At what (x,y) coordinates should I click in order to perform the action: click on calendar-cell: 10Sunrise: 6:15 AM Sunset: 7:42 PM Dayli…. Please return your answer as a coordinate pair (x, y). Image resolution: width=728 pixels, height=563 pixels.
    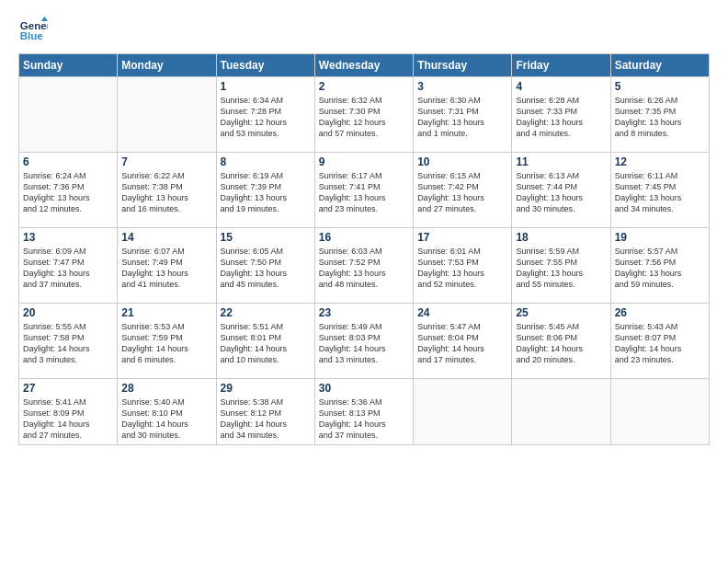
    Looking at the image, I should click on (463, 190).